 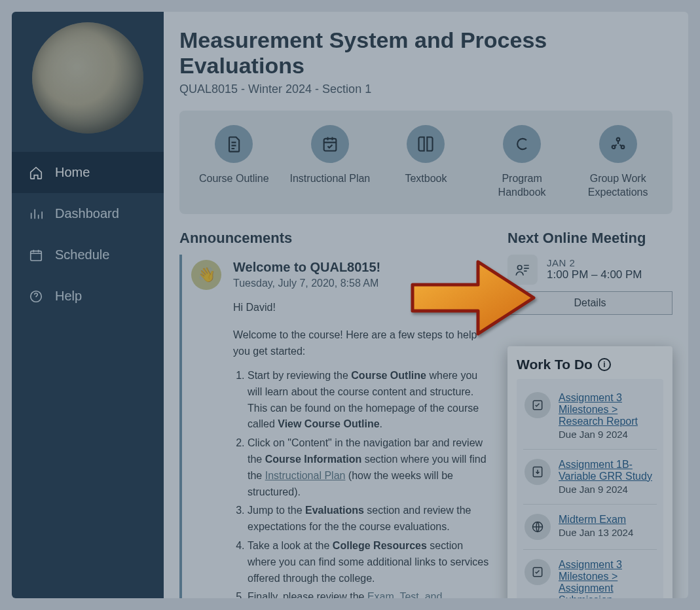 I want to click on globe-icon, so click(x=538, y=527).